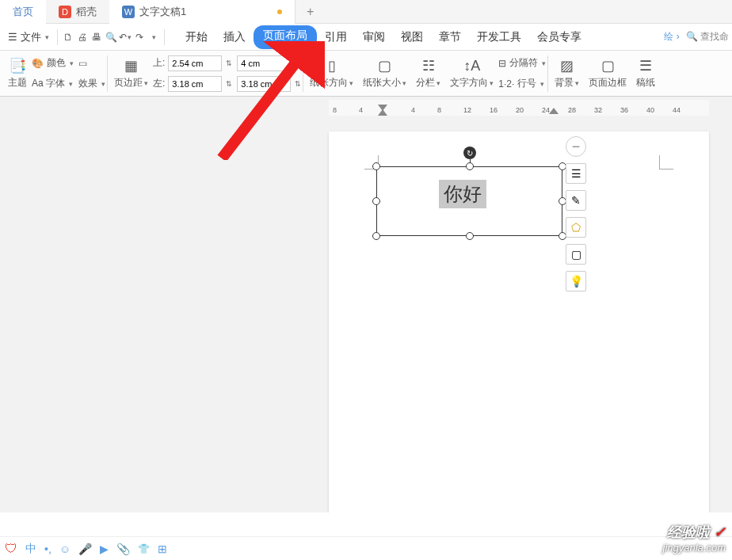 The image size is (732, 560). I want to click on ruler-horizontal: 8448121620242832364044, so click(519, 108).